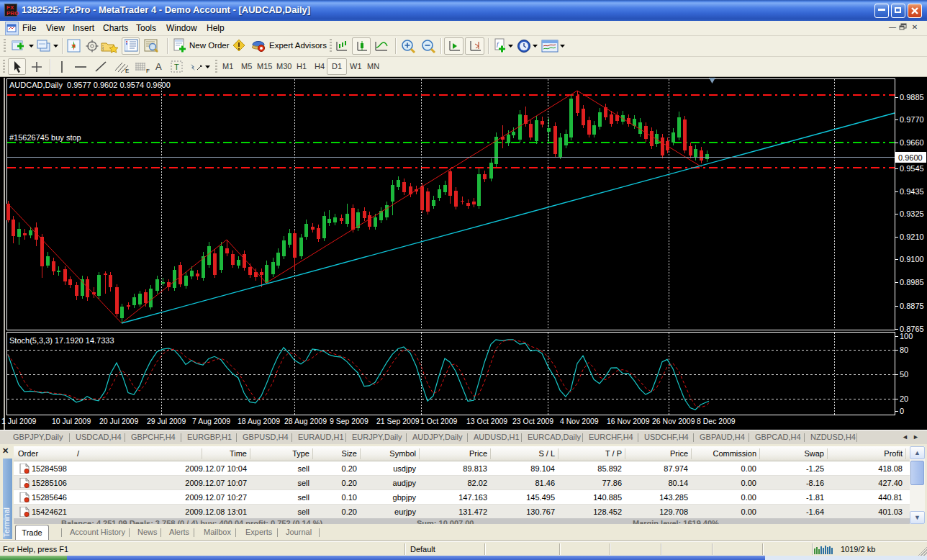 The image size is (927, 560). What do you see at coordinates (912, 306) in the screenshot?
I see `svg-text: 0.8875` at bounding box center [912, 306].